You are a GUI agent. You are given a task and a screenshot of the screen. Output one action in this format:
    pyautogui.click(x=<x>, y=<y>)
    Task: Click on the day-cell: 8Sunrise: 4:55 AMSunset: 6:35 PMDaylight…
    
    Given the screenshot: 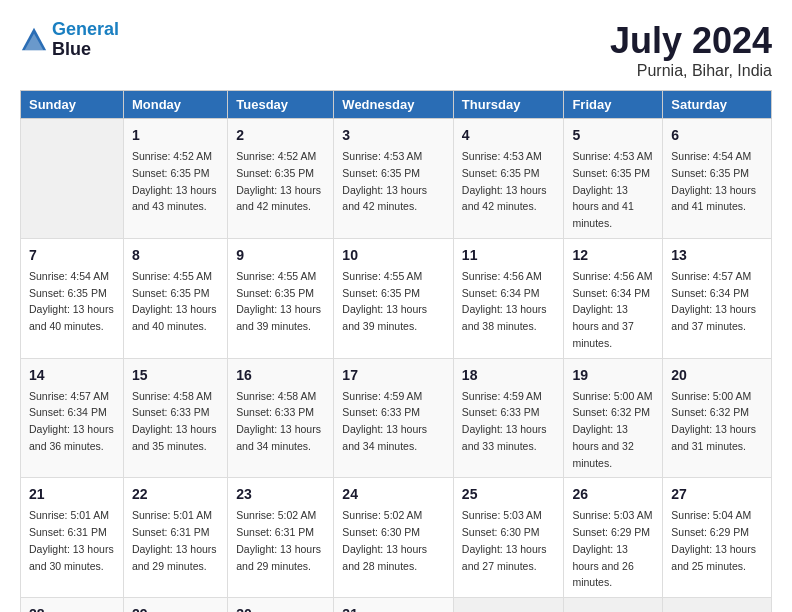 What is the action you would take?
    pyautogui.click(x=175, y=298)
    